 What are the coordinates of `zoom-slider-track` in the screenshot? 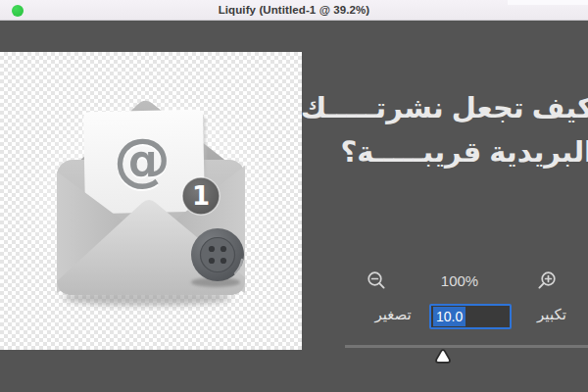 It's located at (466, 347).